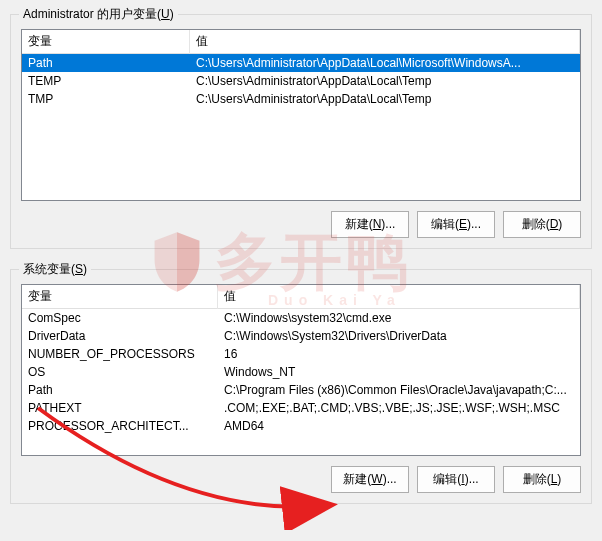 The height and width of the screenshot is (541, 602). What do you see at coordinates (370, 224) in the screenshot?
I see `user-new-button: 新建(N)...` at bounding box center [370, 224].